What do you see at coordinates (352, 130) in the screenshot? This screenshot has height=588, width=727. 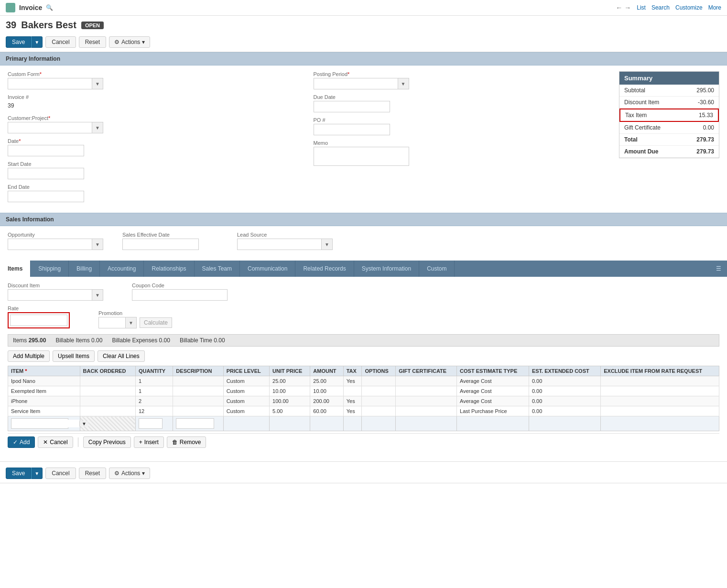 I see `po-number-input` at bounding box center [352, 130].